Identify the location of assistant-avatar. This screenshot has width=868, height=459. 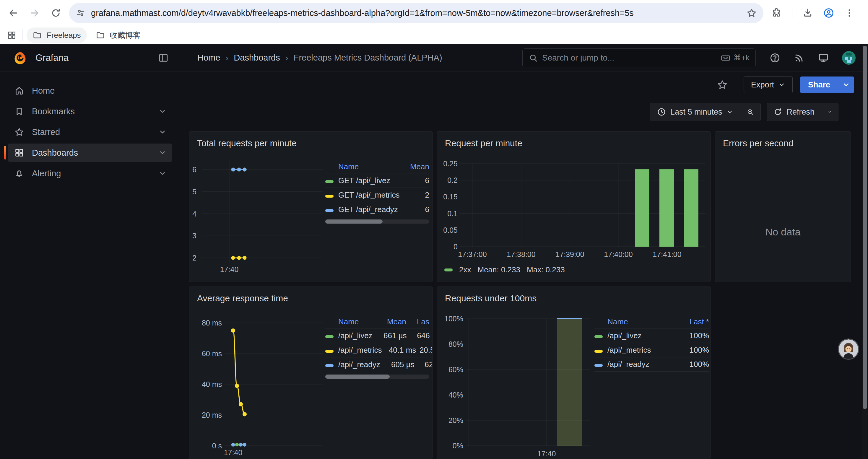
(848, 349).